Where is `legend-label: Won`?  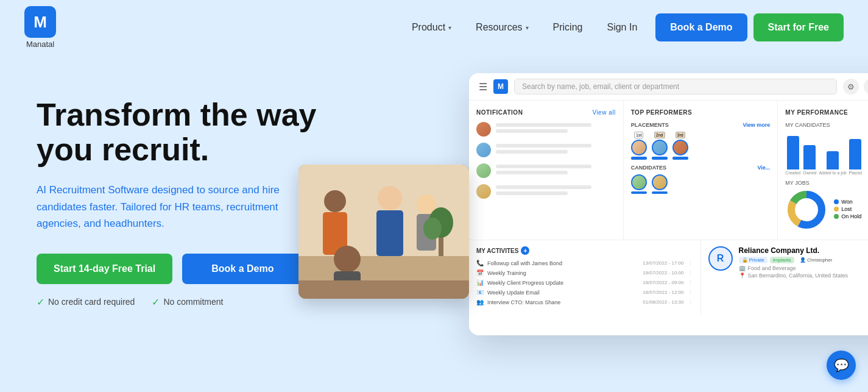
legend-label: Won is located at coordinates (847, 202).